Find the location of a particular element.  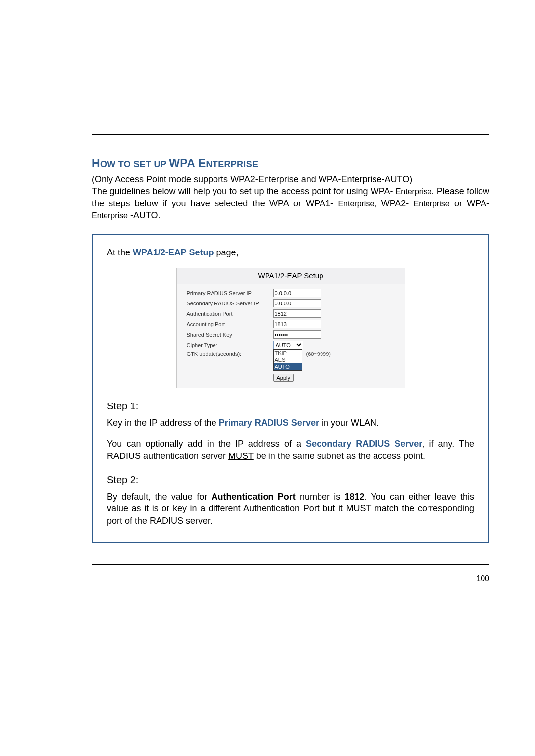

heading-text-3: WPA E is located at coordinates (187, 163).